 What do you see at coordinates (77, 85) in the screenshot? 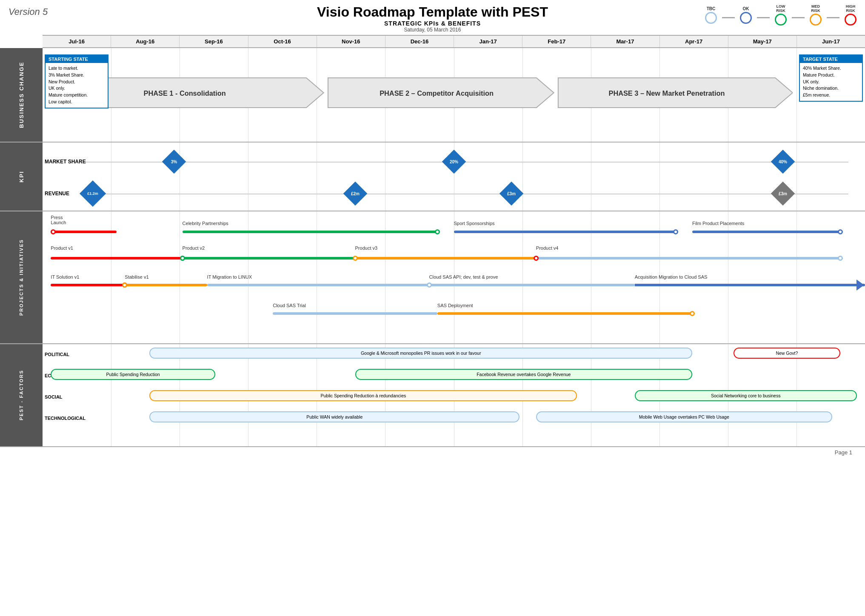
I see `starting-state-content: Late to market.3% Market Share.New Produ…` at bounding box center [77, 85].